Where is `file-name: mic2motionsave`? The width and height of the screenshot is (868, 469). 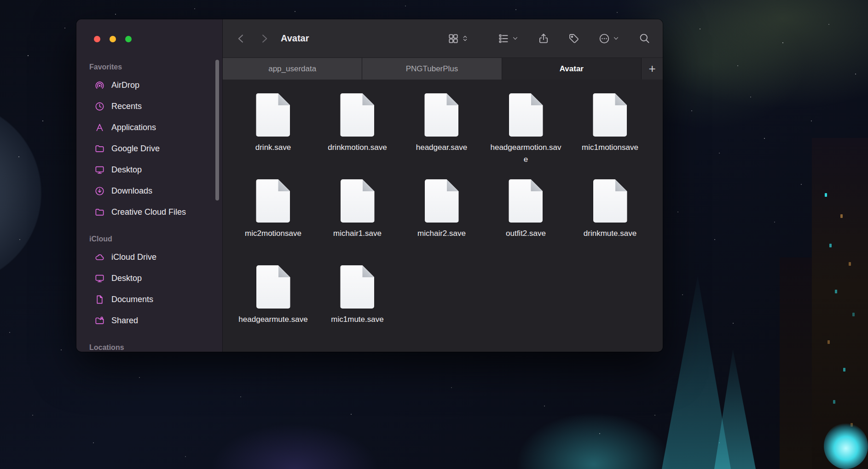 file-name: mic2motionsave is located at coordinates (273, 234).